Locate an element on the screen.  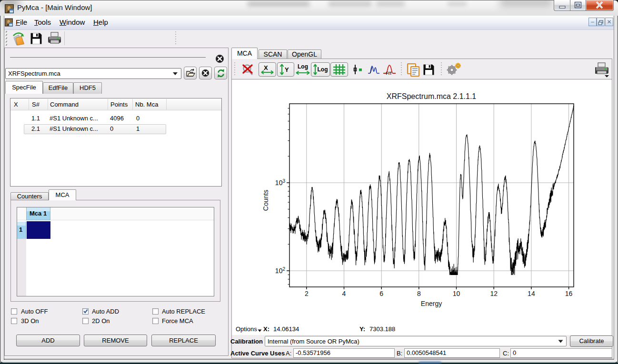
svg-text: X is located at coordinates (266, 68).